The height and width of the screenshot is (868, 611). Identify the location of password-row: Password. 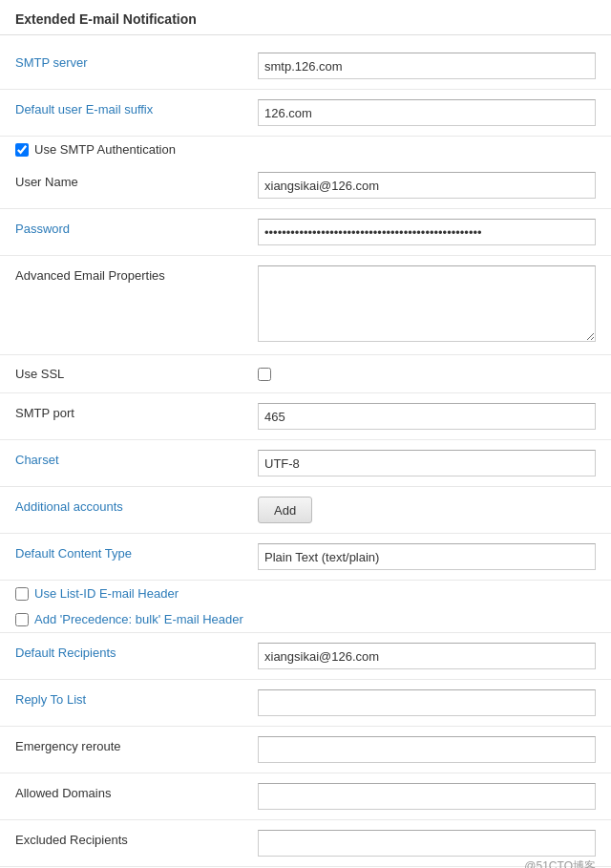
(306, 232).